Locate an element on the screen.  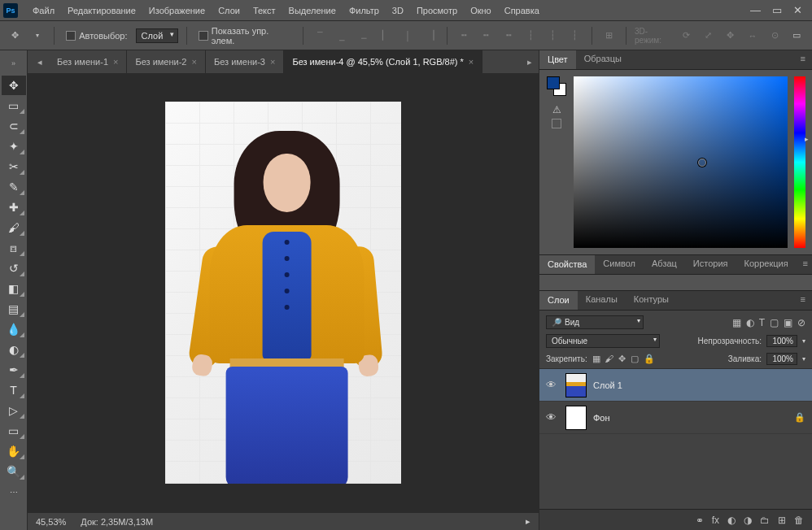
tab-doc-2: Без имени-2 × is located at coordinates (166, 62).